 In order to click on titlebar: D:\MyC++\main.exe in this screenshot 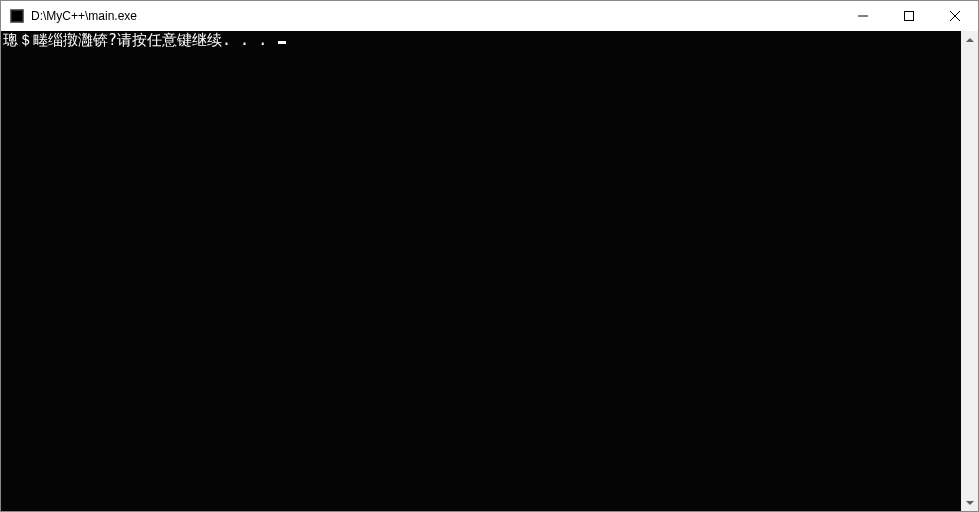, I will do `click(490, 16)`.